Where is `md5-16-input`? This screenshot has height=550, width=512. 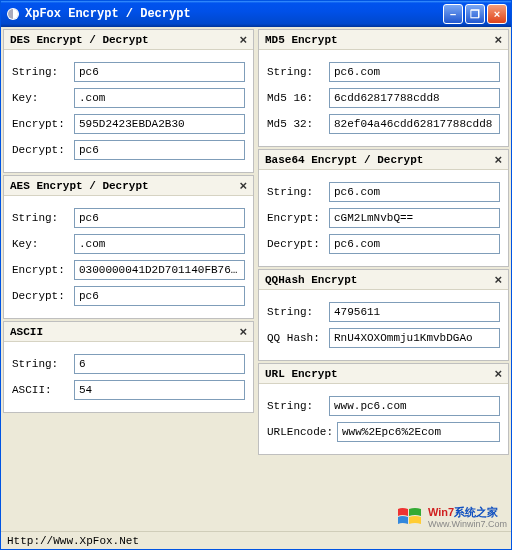 md5-16-input is located at coordinates (414, 98).